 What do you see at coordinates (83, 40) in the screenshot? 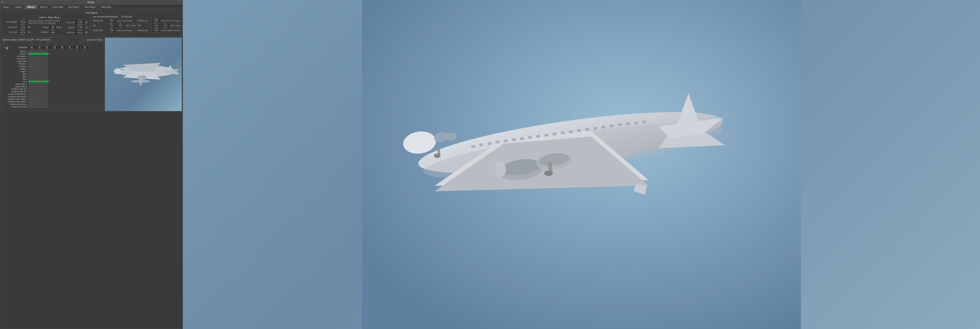
I see `customize-chords-checkbox` at bounding box center [83, 40].